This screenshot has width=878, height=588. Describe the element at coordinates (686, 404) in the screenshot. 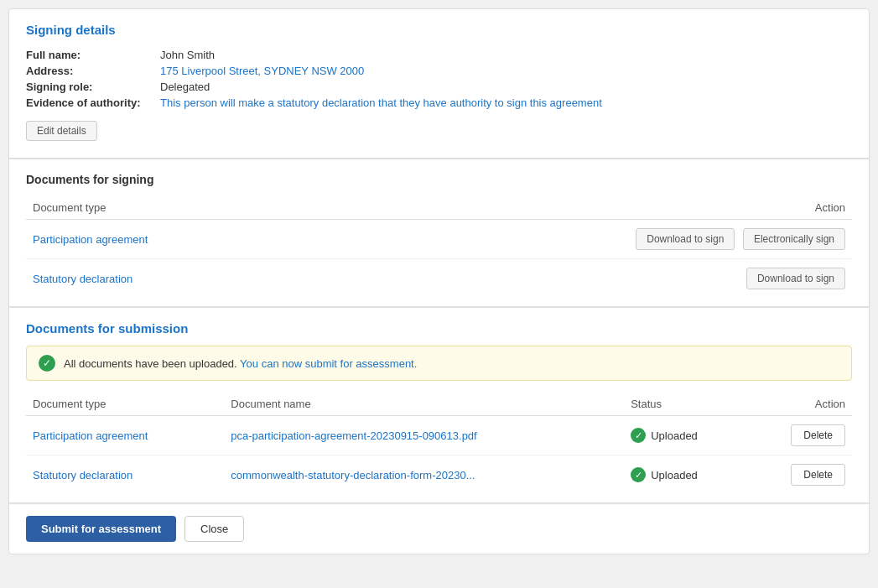

I see `sub-col-status-header: Status` at that location.